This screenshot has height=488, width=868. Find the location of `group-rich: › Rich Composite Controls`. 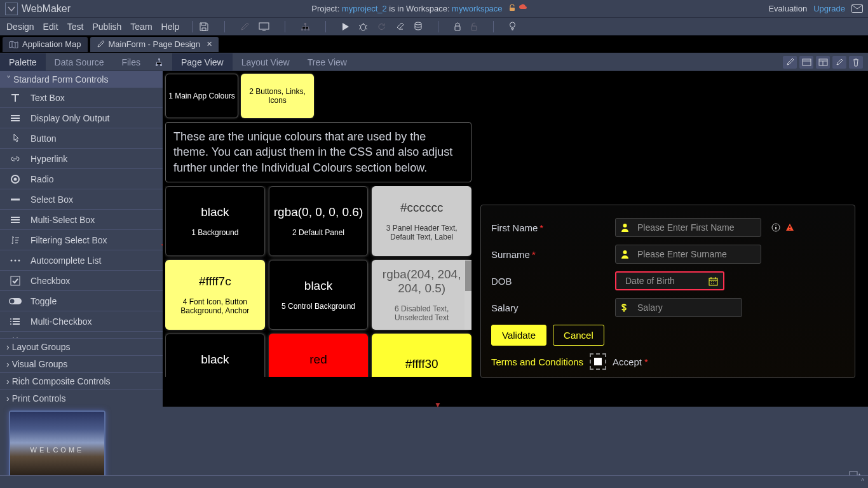

group-rich: › Rich Composite Controls is located at coordinates (81, 381).